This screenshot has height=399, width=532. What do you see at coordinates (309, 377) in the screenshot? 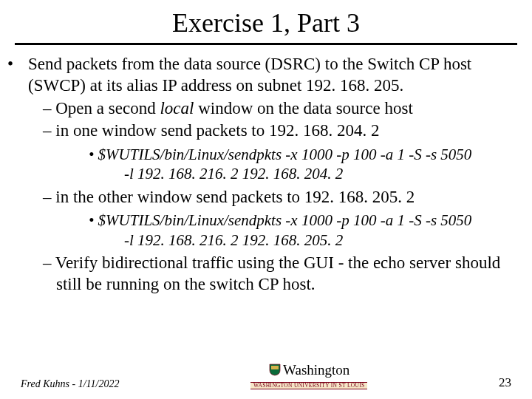
I see `footer-logo: Washington WASHINGTON UNIVERSITY IN ST L…` at bounding box center [309, 377].